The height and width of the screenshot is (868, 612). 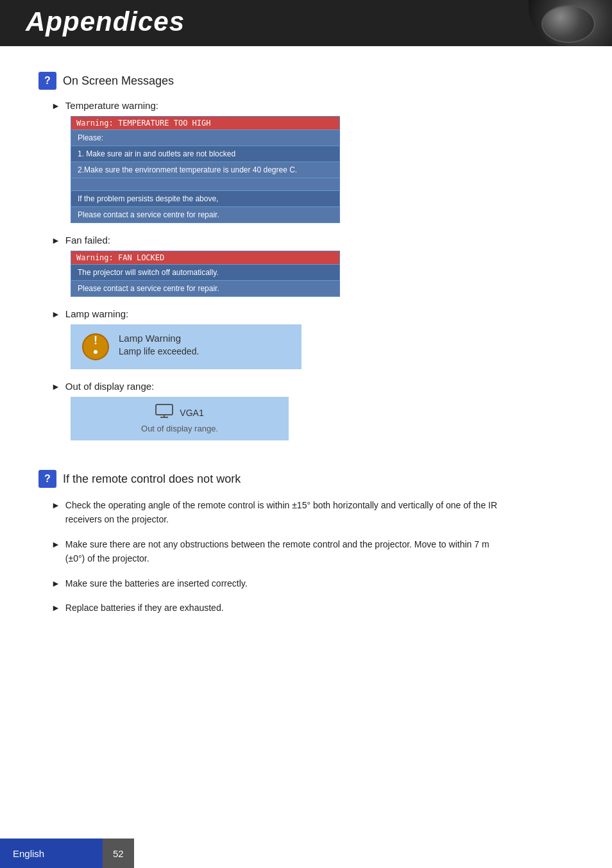 What do you see at coordinates (312, 240) in the screenshot?
I see `fan-failed-header: ► Fan failed:` at bounding box center [312, 240].